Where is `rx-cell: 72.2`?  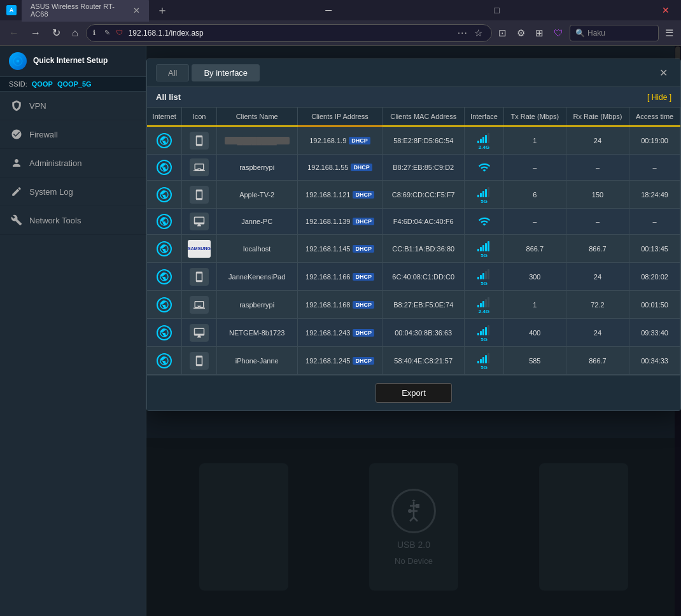 rx-cell: 72.2 is located at coordinates (597, 305).